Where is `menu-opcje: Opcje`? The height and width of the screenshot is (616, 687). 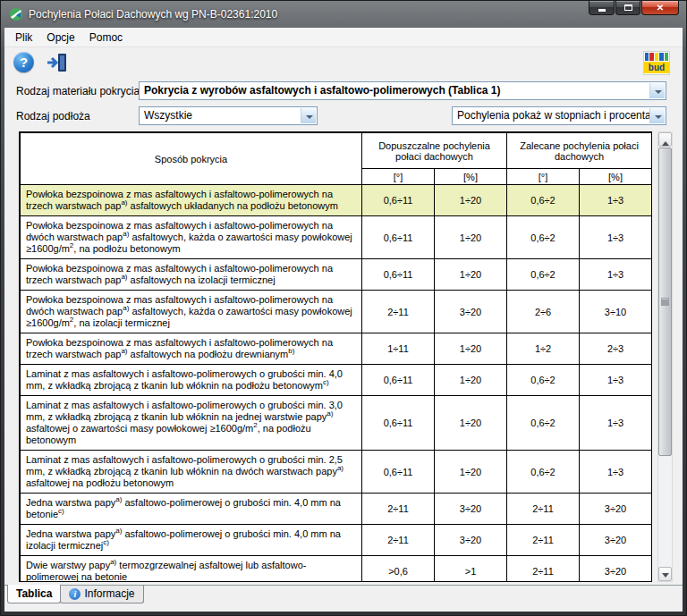 menu-opcje: Opcje is located at coordinates (61, 38).